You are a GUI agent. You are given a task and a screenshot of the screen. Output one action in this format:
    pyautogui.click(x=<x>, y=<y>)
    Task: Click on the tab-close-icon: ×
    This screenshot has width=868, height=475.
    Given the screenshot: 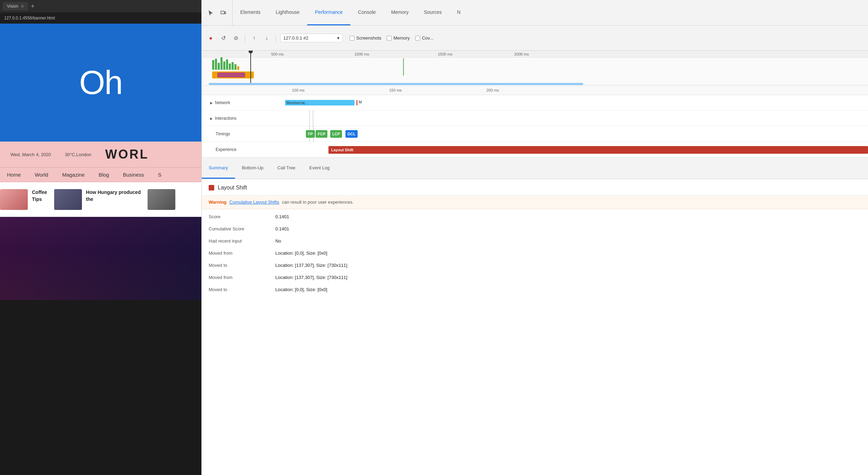 What is the action you would take?
    pyautogui.click(x=22, y=6)
    